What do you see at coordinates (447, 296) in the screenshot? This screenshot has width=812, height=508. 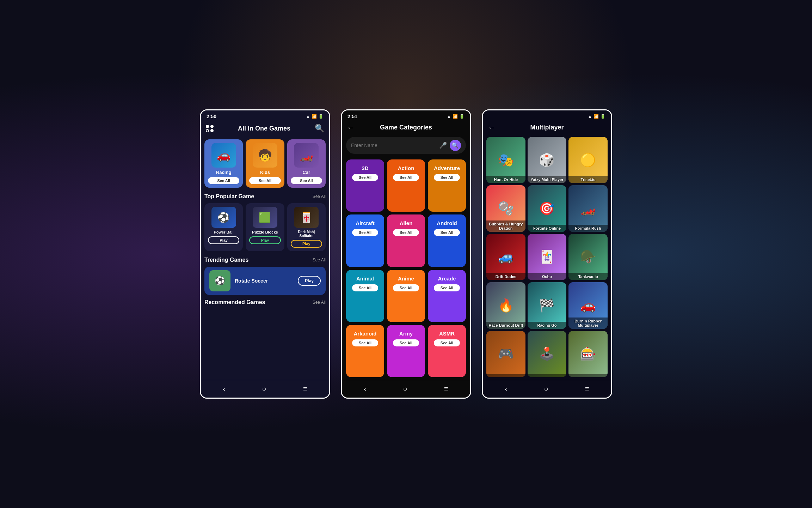 I see `cat-arcade: Arcade See All` at bounding box center [447, 296].